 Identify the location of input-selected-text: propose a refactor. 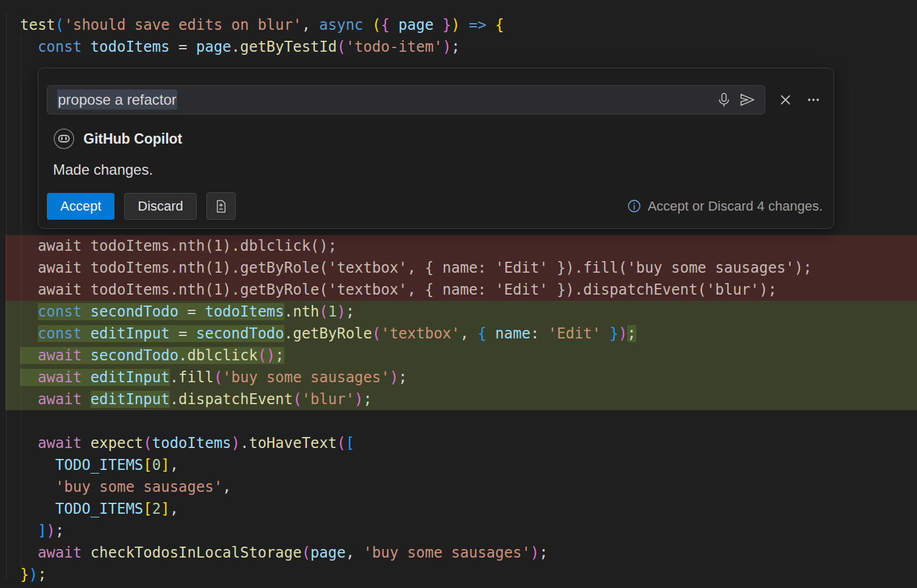
(117, 100).